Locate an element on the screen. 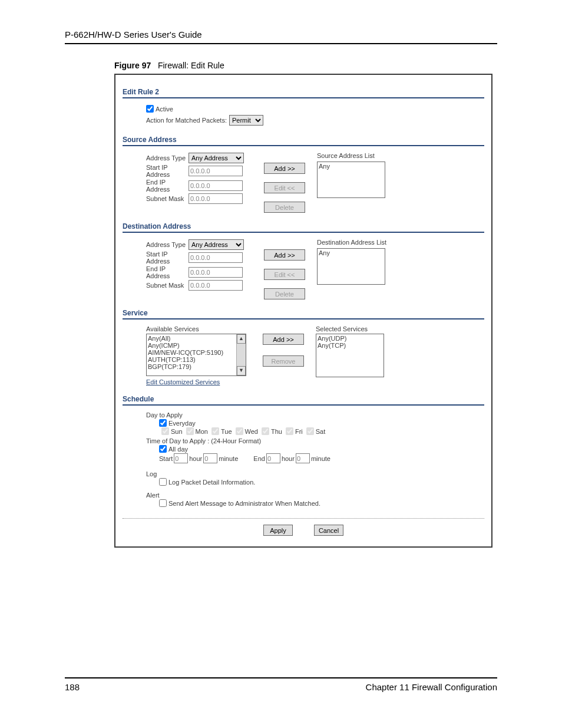  scroll-down-icon: ▼ is located at coordinates (242, 371).